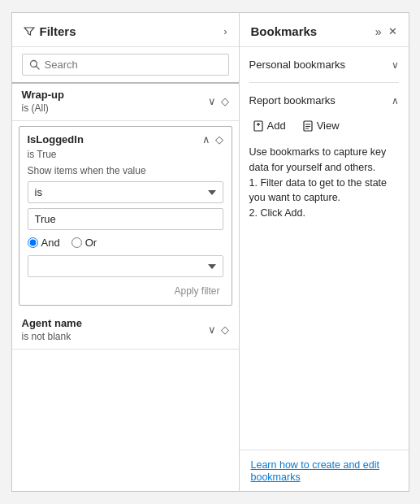 This screenshot has width=420, height=504. Describe the element at coordinates (324, 181) in the screenshot. I see `bookmark-instructions: Use bookmarks to capture key data for yo…` at that location.